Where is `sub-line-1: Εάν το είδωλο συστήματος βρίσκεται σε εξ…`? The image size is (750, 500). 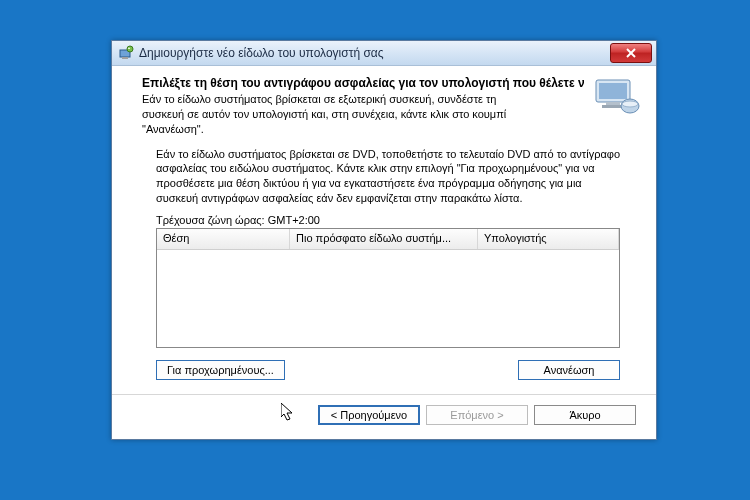 sub-line-1: Εάν το είδωλο συστήματος βρίσκεται σε εξ… is located at coordinates (319, 99).